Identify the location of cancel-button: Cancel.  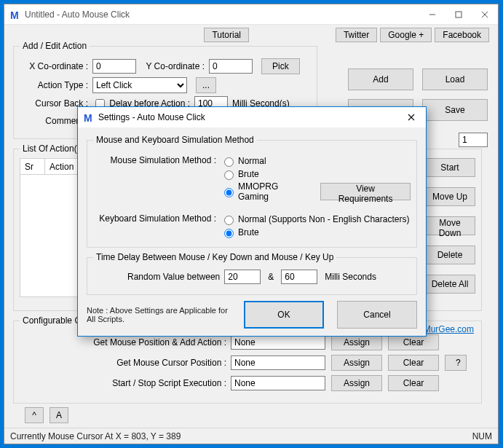
(377, 315).